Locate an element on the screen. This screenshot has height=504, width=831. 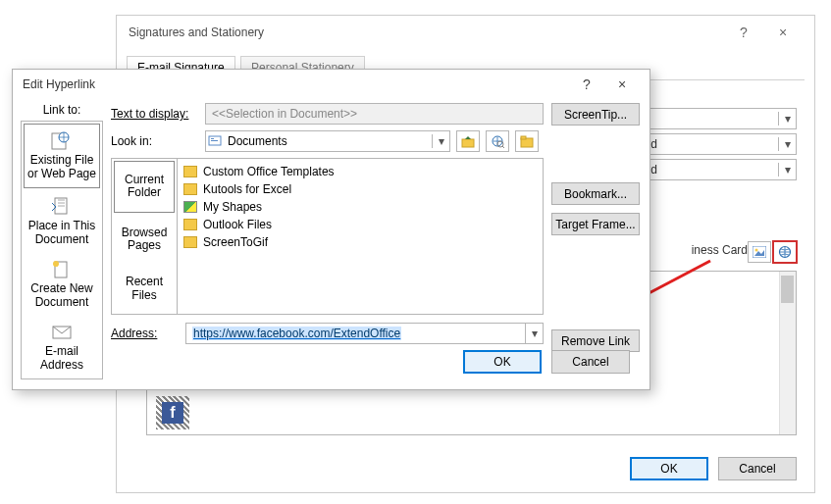
file-list: Custom Office Templates Kutools for Exce… is located at coordinates (361, 236).